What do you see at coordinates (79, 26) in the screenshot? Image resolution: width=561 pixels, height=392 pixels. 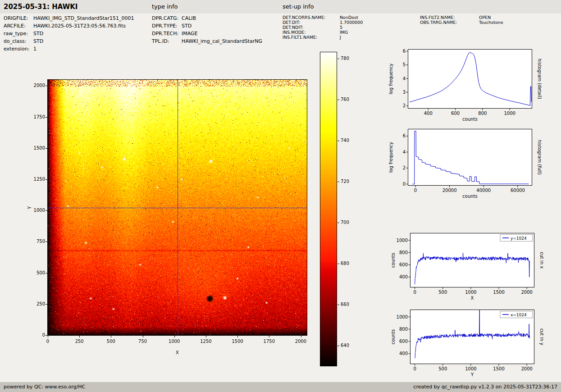 I see `metadata-value: HAWKI.2025-05-31T23:05:56.763.fits` at bounding box center [79, 26].